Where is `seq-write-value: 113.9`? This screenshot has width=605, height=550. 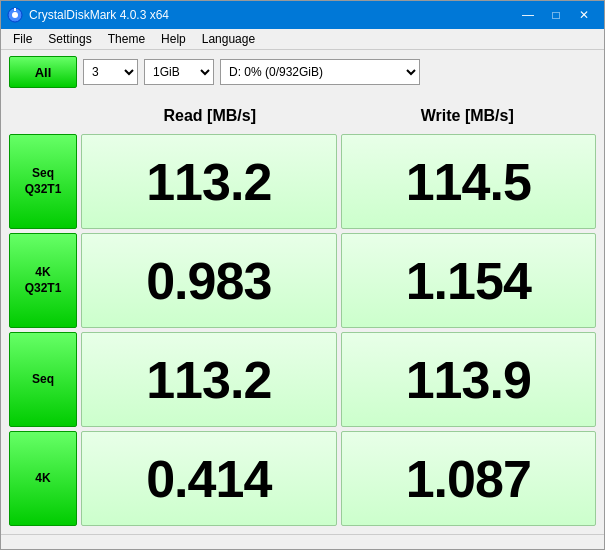 seq-write-value: 113.9 is located at coordinates (468, 380).